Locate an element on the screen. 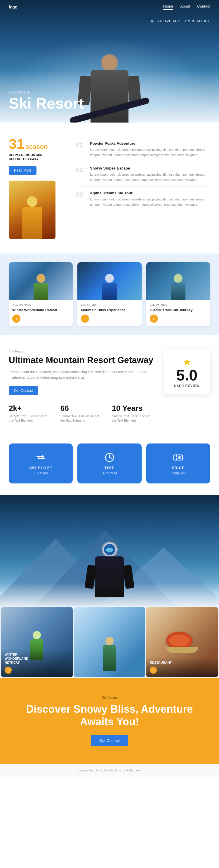 The width and height of the screenshot is (219, 868). hero-temp-badge: ❄ -10 AVERAGE TEMPERATURE is located at coordinates (180, 21).